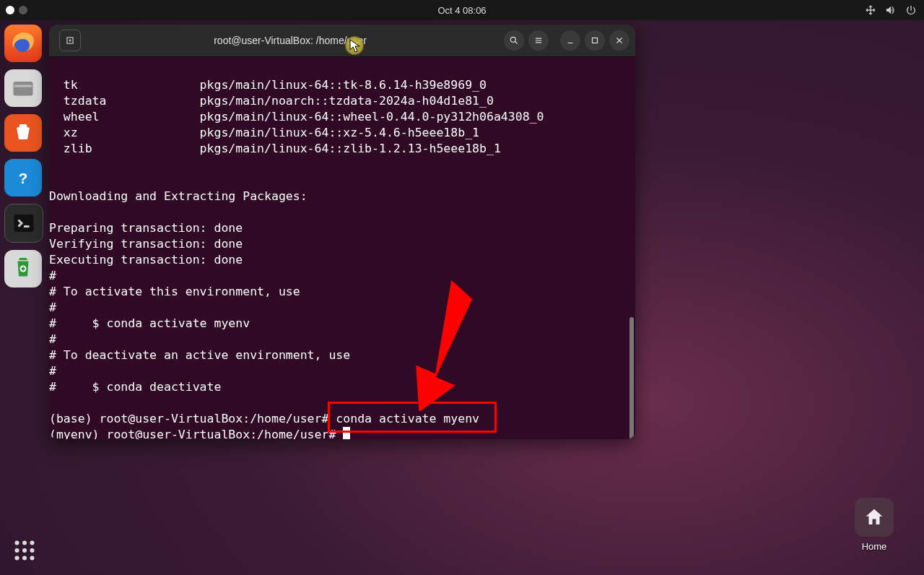  What do you see at coordinates (70, 40) in the screenshot?
I see `new-tab-icon` at bounding box center [70, 40].